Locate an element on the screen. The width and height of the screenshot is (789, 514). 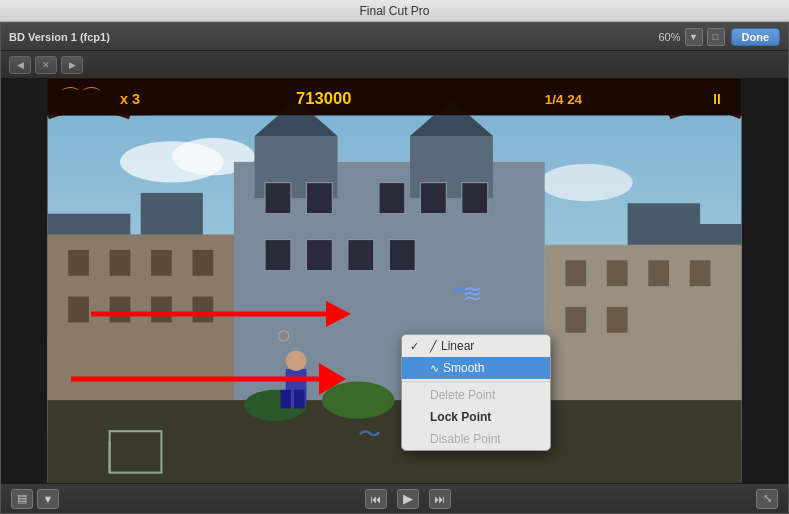
nav-bar: ◀ ✕ ▶ is located at coordinates (394, 65).